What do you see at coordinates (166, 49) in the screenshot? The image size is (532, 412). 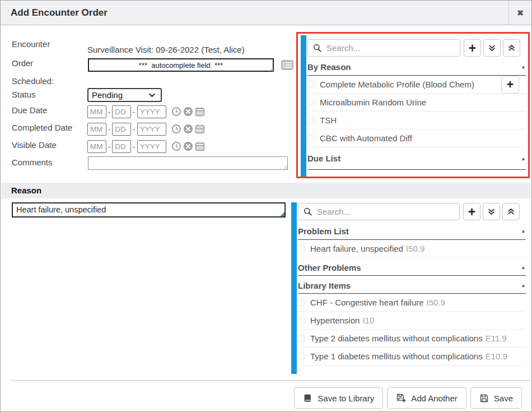 I see `encounter-value: Surveillance Visit: 09-26-2022 (Test, Al…` at bounding box center [166, 49].